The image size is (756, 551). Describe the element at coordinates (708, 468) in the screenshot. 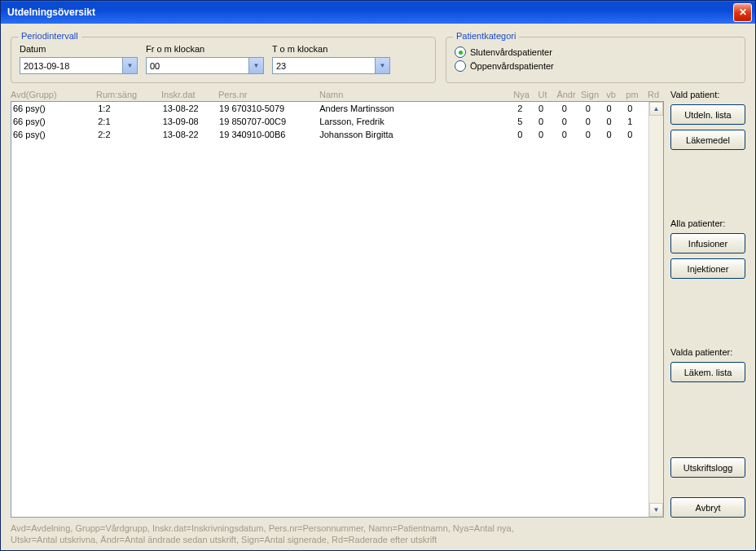

I see `utskriftslogg-button: Utskriftslogg` at that location.